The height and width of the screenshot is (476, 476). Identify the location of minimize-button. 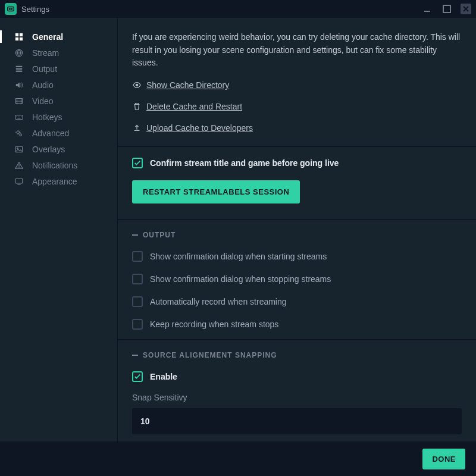
(428, 9).